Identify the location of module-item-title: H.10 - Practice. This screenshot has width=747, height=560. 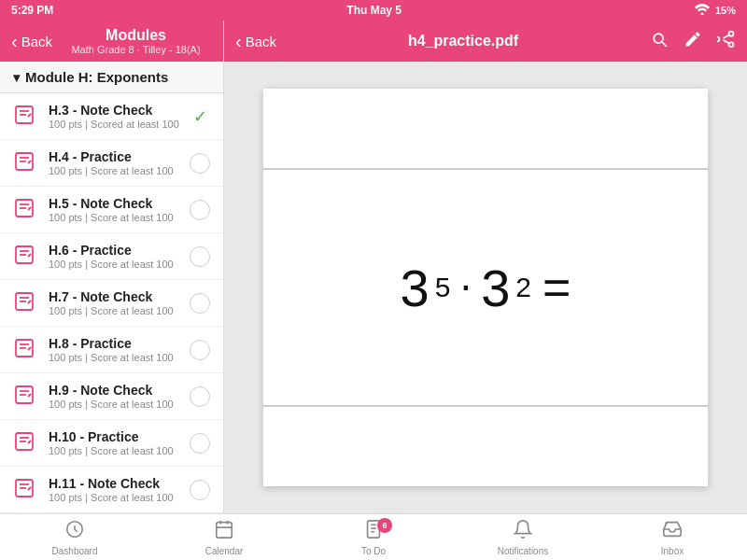
(120, 437).